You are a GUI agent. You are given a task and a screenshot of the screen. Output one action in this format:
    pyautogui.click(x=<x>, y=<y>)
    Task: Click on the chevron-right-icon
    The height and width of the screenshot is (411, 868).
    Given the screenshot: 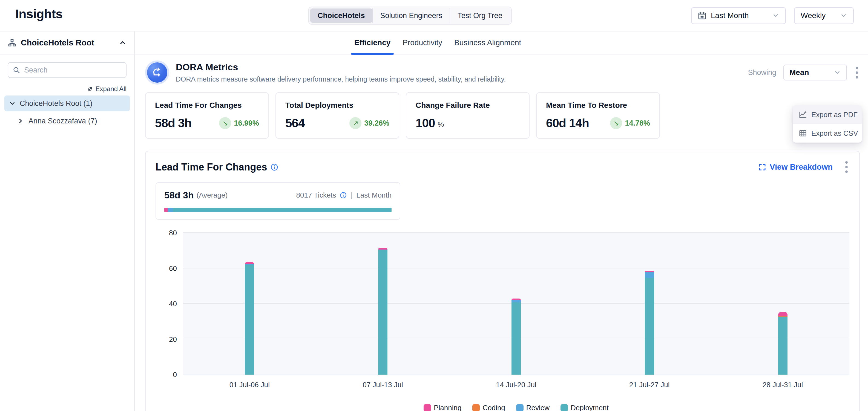 What is the action you would take?
    pyautogui.click(x=21, y=121)
    